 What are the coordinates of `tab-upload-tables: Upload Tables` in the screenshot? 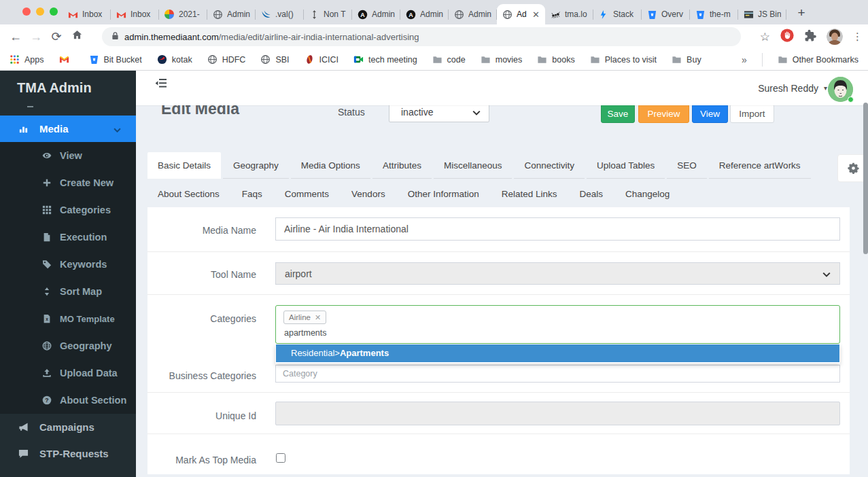 It's located at (625, 166).